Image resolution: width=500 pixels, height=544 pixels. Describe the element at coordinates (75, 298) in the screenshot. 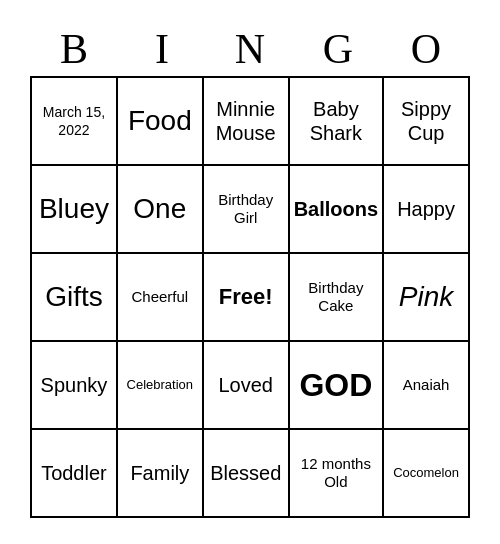

I see `grid-cell-2-0: Gifts` at that location.